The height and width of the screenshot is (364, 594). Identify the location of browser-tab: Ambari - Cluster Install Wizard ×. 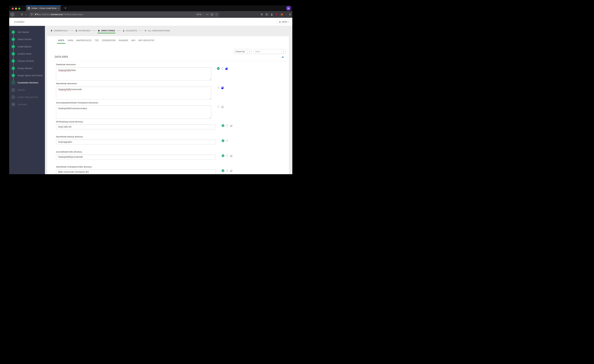
(43, 8).